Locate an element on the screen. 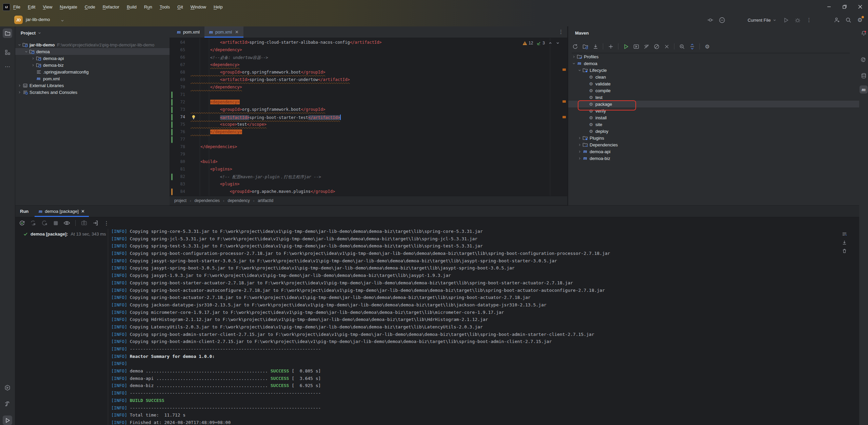 The width and height of the screenshot is (868, 425). code-line-79: 79 is located at coordinates (368, 155).